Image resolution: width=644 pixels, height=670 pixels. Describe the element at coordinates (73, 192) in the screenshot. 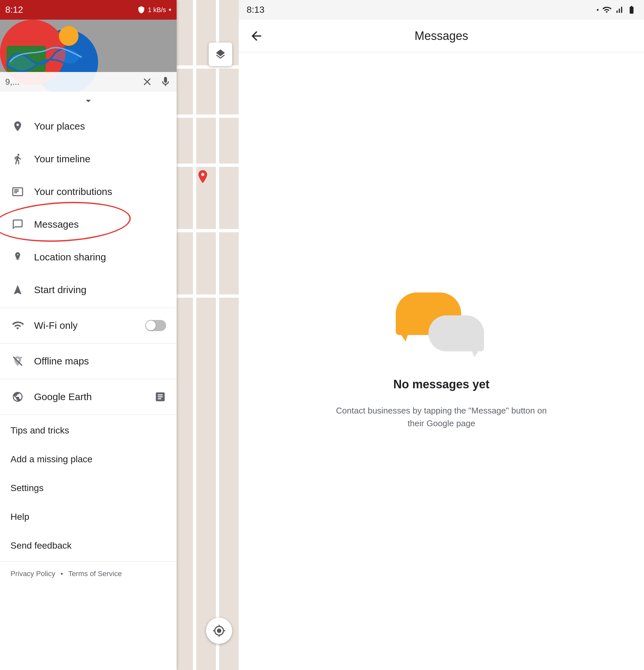

I see `sidebar-item-label-your-contributions: Your contributions` at that location.